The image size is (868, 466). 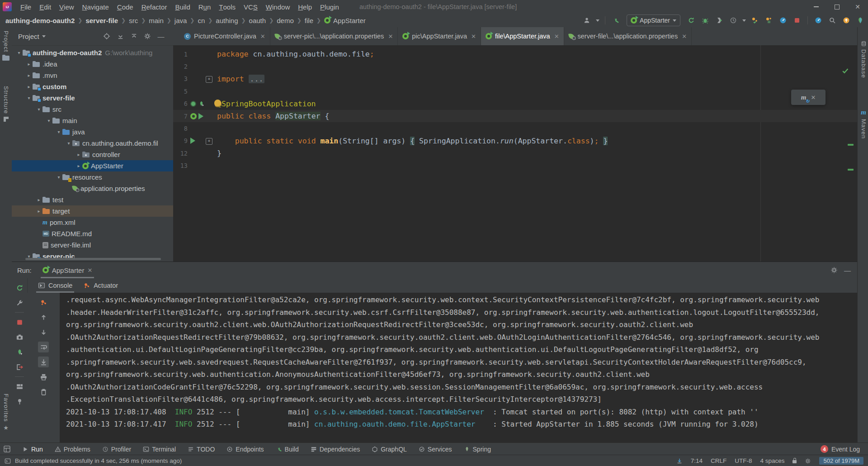 What do you see at coordinates (218, 103) in the screenshot?
I see `intention-bulb-icon` at bounding box center [218, 103].